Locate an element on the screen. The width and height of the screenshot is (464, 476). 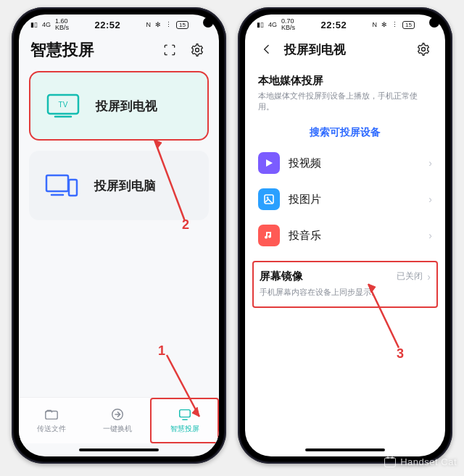
cast-image-label: 投图片 is located at coordinates (354, 200).